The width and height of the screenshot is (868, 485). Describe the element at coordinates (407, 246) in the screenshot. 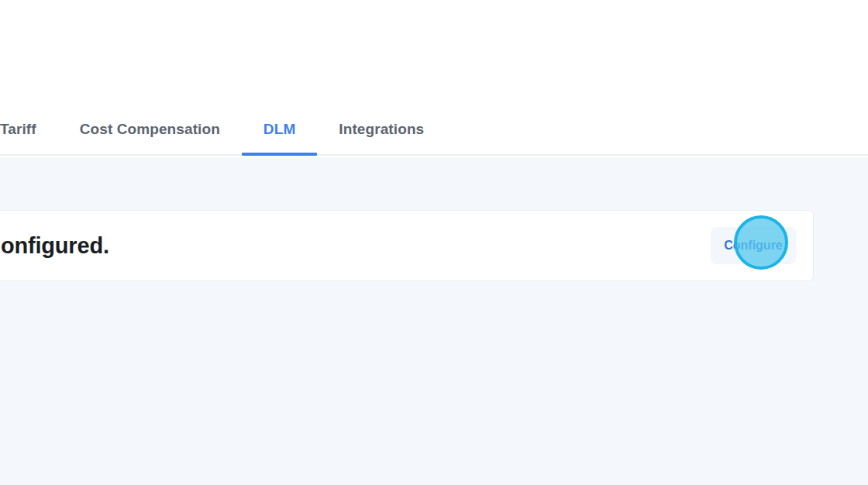

I see `dlm-status-card: onfigured. Configure` at that location.